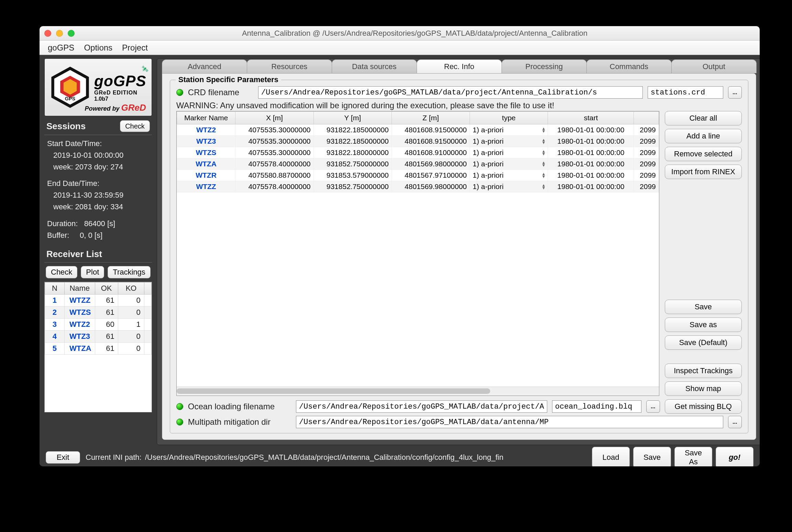 This screenshot has width=792, height=532. What do you see at coordinates (421, 407) in the screenshot?
I see `ocean-path-field: /Users/Andrea/Repositories/goGPS_MATLAB/…` at bounding box center [421, 407].